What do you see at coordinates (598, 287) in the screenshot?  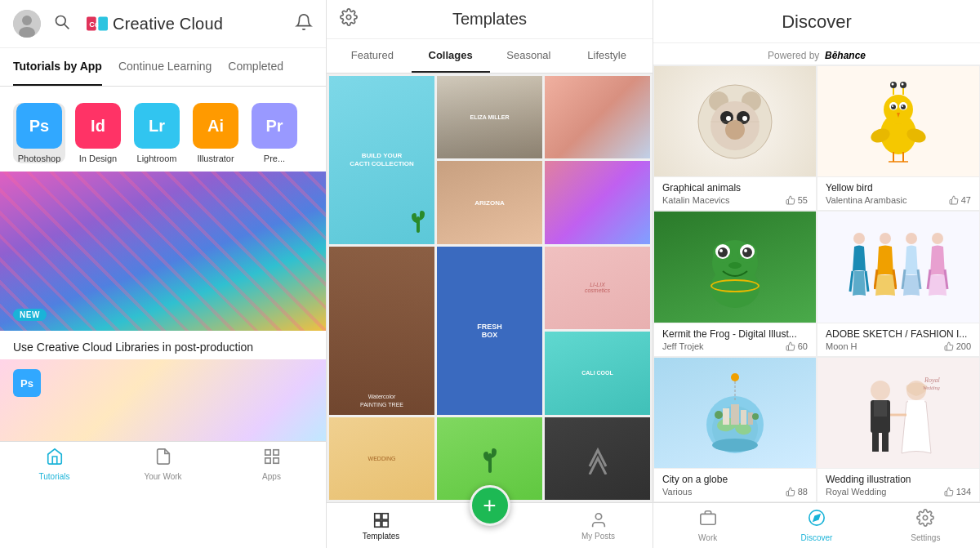 I see `template-cell-pink: LI-LIXcosmetics` at bounding box center [598, 287].